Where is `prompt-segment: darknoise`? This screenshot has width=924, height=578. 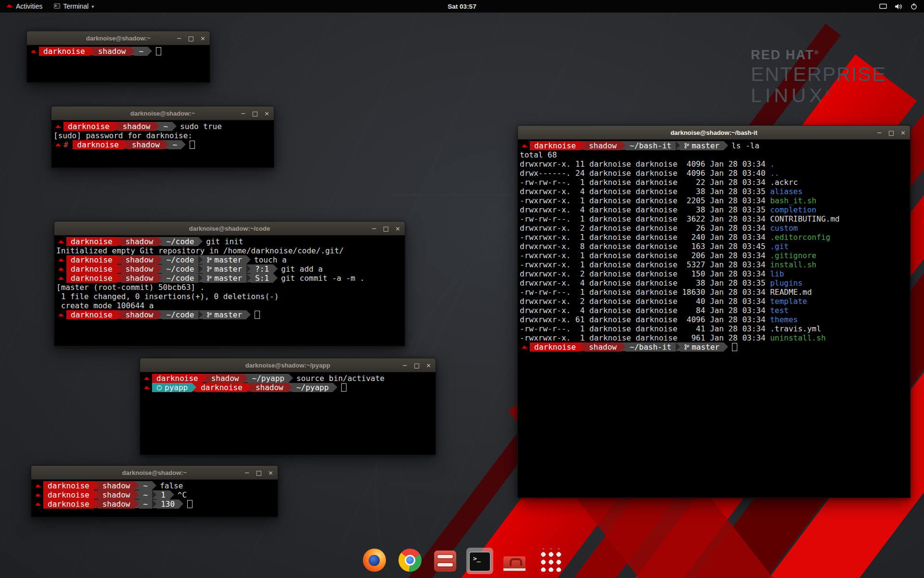 prompt-segment: darknoise is located at coordinates (91, 269).